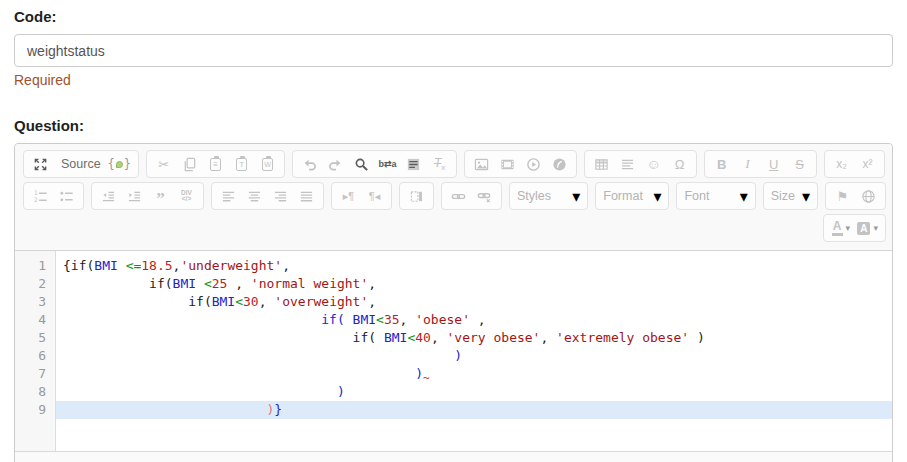 This screenshot has width=907, height=462. What do you see at coordinates (336, 164) in the screenshot?
I see `redo-button` at bounding box center [336, 164].